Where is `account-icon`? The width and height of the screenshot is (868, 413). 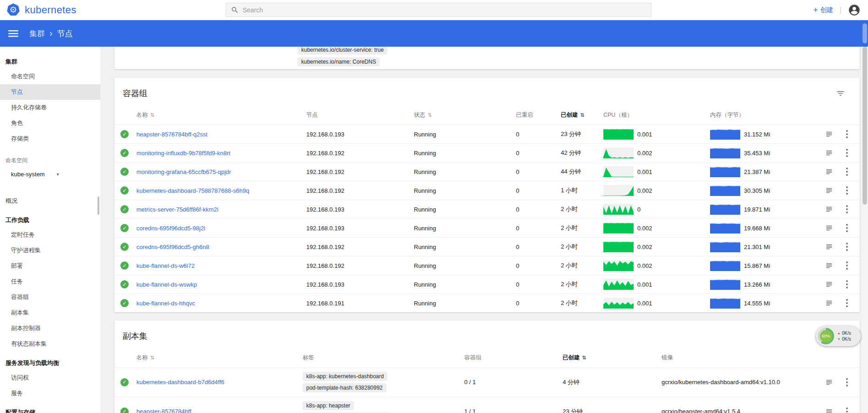
account-icon is located at coordinates (854, 10).